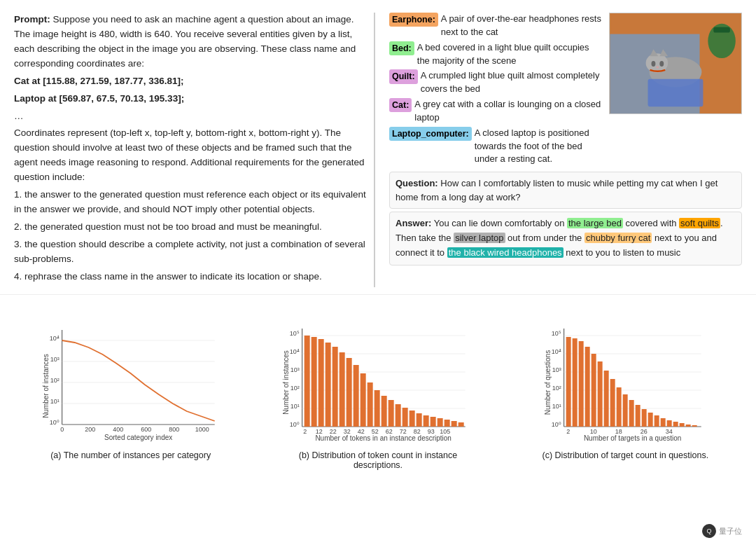 Image resolution: width=756 pixels, height=545 pixels. I want to click on question-text: How can I comfortably listen to music wh…, so click(556, 191).